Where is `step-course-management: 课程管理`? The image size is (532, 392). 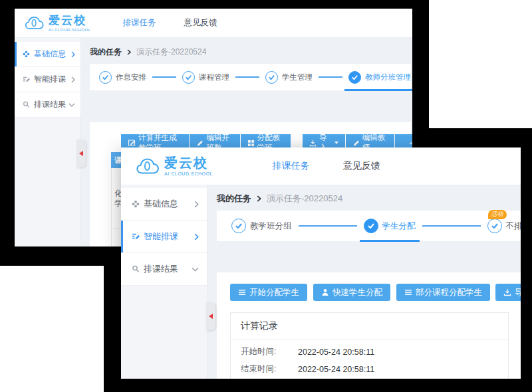
step-course-management: 课程管理 is located at coordinates (206, 77).